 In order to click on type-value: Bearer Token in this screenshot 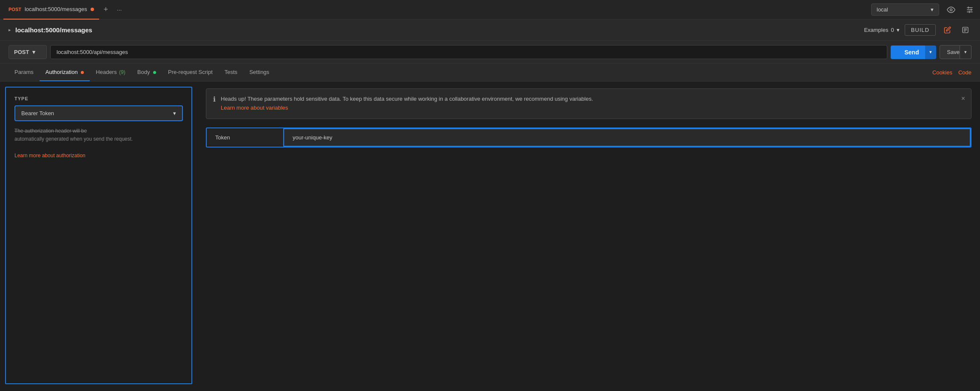, I will do `click(37, 113)`.